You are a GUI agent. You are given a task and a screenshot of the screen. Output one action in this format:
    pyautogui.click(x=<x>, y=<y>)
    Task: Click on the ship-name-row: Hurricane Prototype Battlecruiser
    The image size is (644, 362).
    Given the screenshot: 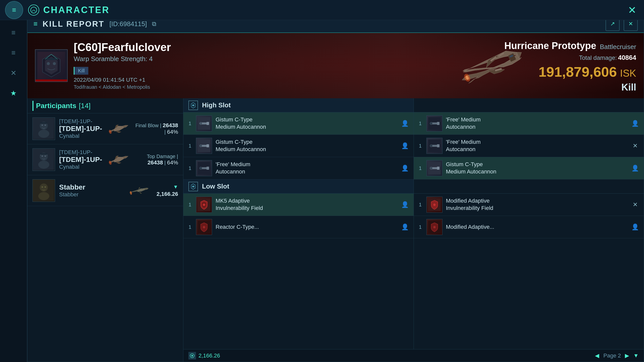 What is the action you would take?
    pyautogui.click(x=570, y=46)
    